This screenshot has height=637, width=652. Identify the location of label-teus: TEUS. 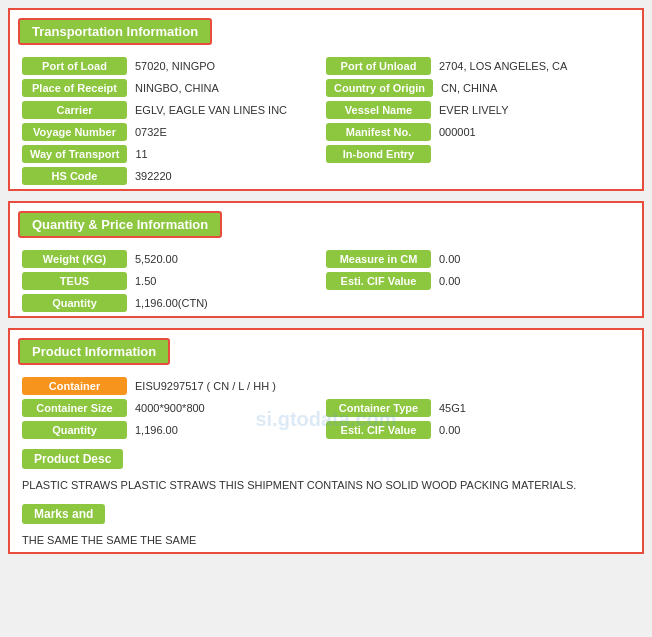
(74, 281).